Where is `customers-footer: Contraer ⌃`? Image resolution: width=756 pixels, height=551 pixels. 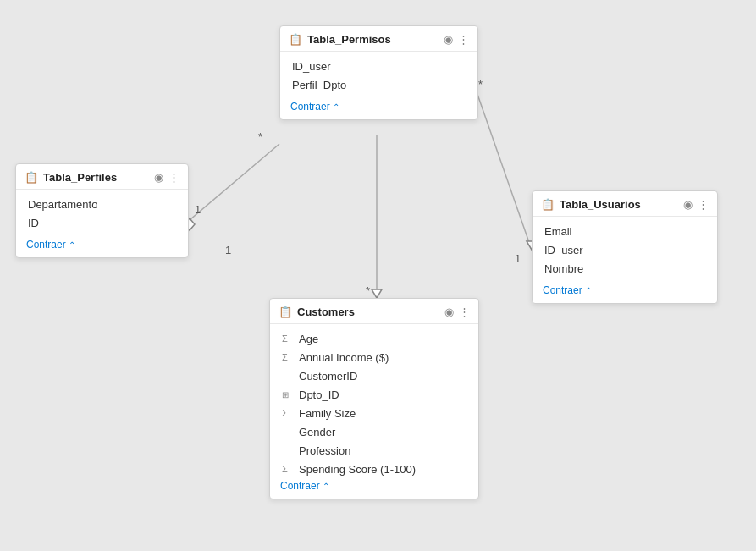
customers-footer: Contraer ⌃ is located at coordinates (374, 488).